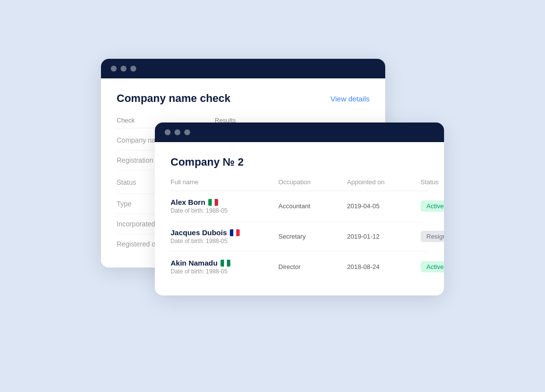  What do you see at coordinates (299, 237) in the screenshot?
I see `person-row: Jacques Dubois Date of birth: 1988-05 Se…` at bounding box center [299, 237].